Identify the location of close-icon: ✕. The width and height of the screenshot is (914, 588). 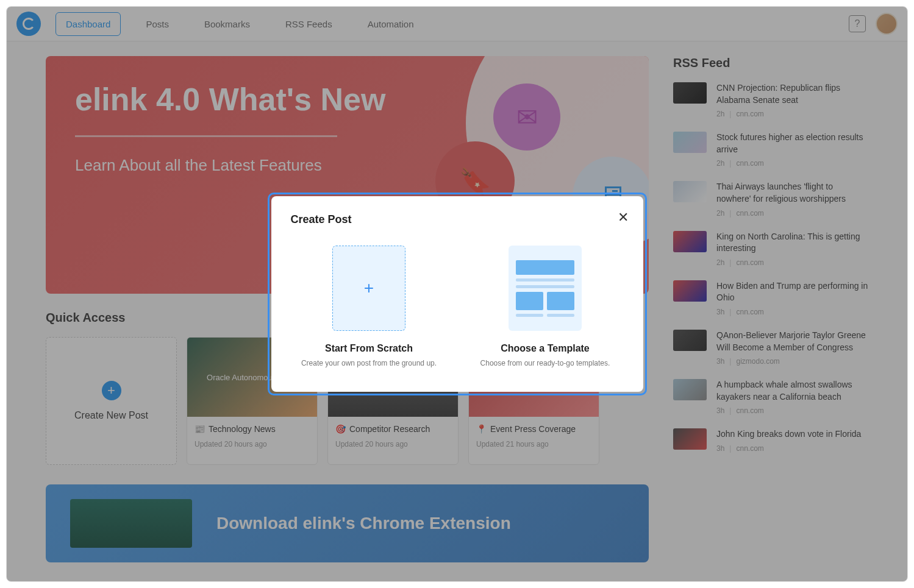
(623, 218).